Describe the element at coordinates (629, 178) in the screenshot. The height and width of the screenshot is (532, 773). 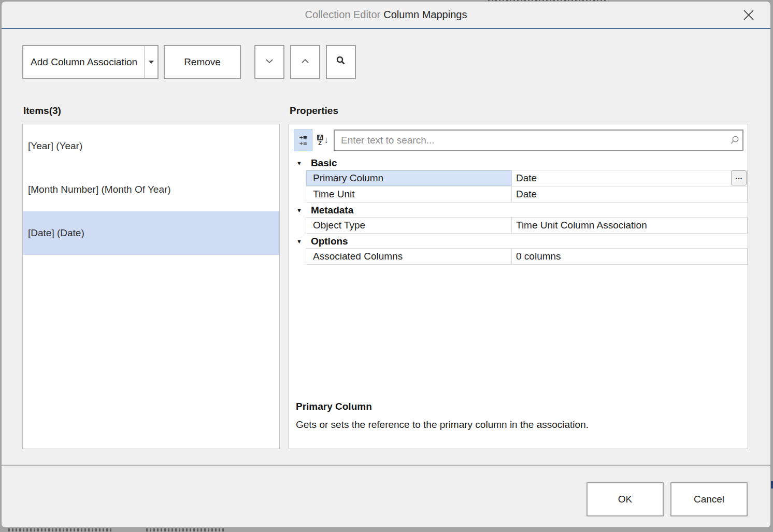
I see `property-value-cell: Date ...` at that location.